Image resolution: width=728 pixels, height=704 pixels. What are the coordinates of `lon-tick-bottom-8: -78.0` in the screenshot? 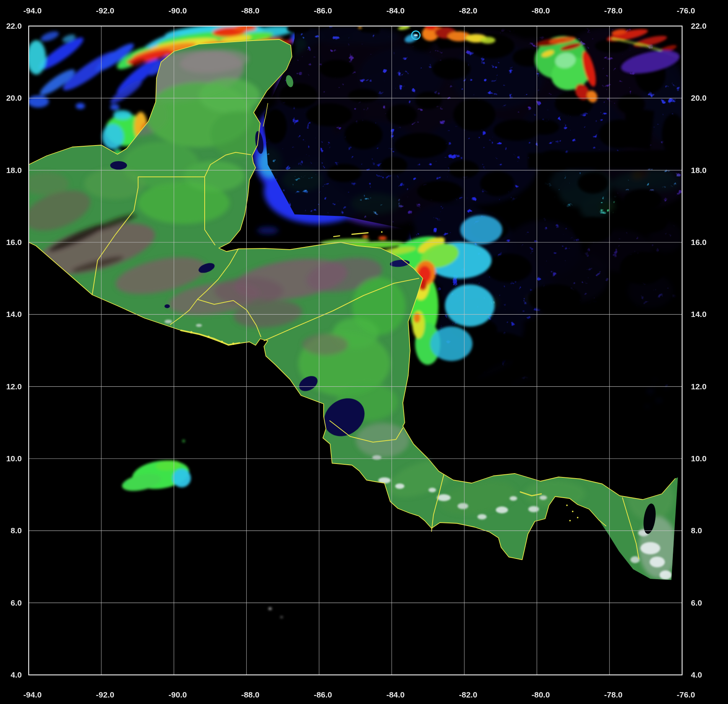 It's located at (613, 694).